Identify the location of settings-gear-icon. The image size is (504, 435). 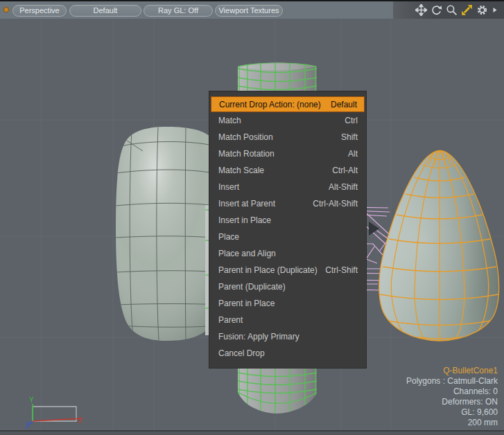
(483, 10).